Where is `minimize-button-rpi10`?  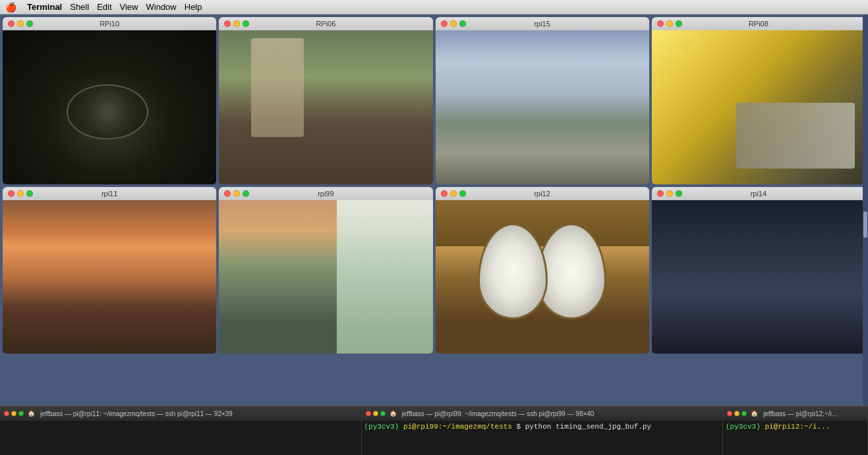
minimize-button-rpi10 is located at coordinates (20, 24).